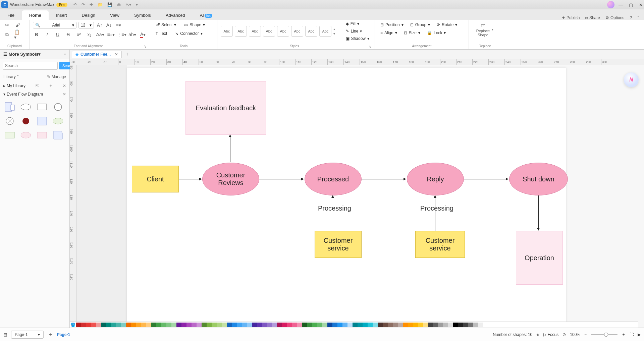  I want to click on bold-icon: B, so click(37, 35).